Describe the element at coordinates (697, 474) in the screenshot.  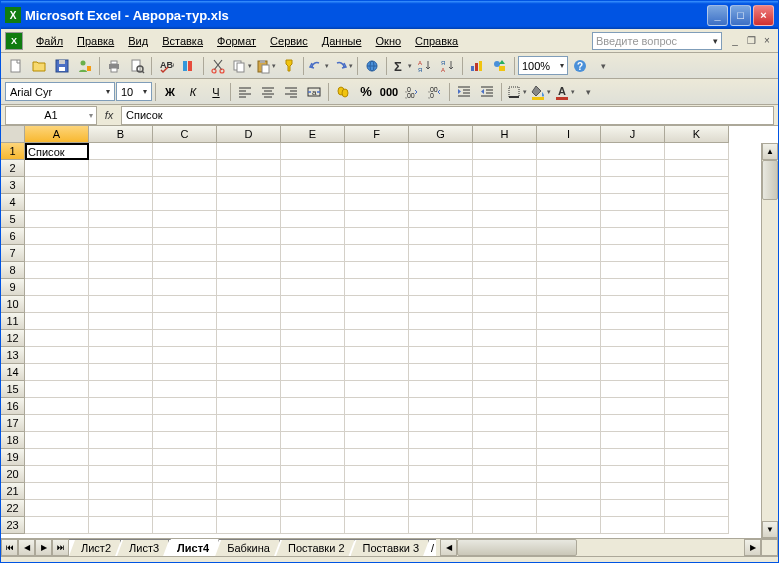
I see `cell-K20` at that location.